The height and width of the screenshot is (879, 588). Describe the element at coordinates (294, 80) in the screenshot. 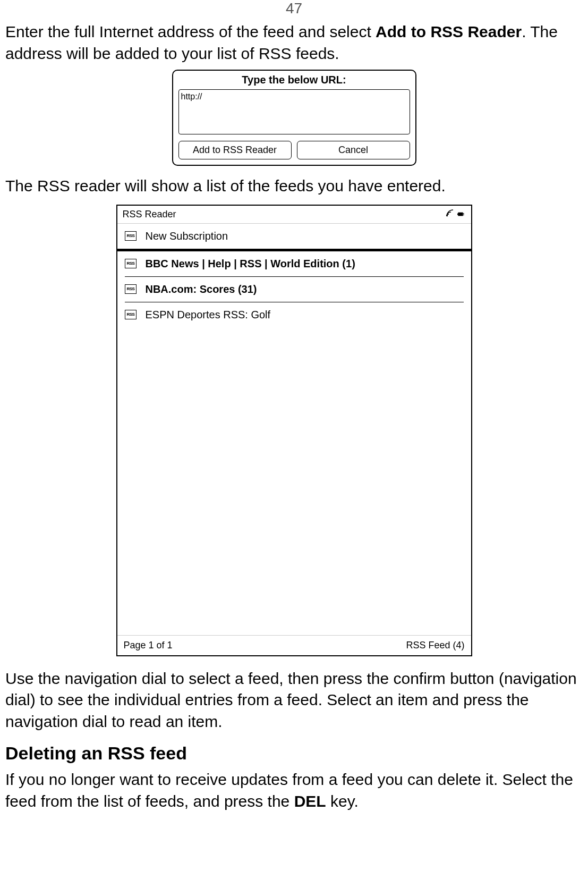

I see `dialog-title: Type the below URL:` at that location.